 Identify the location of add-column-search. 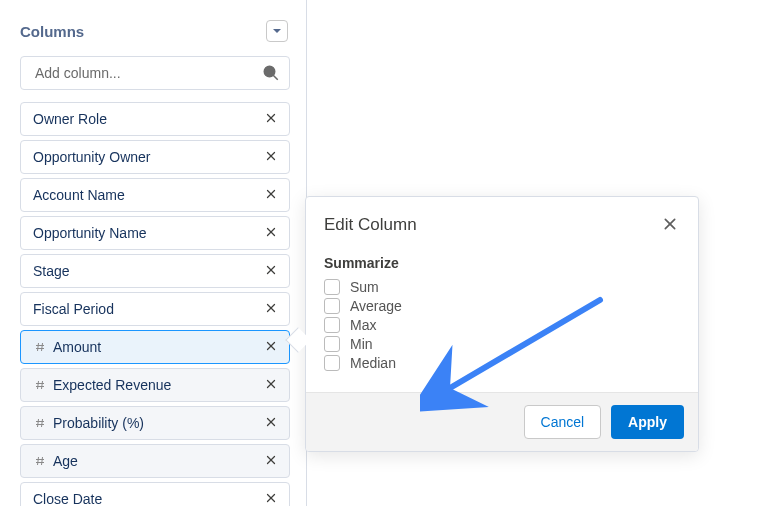
(155, 73).